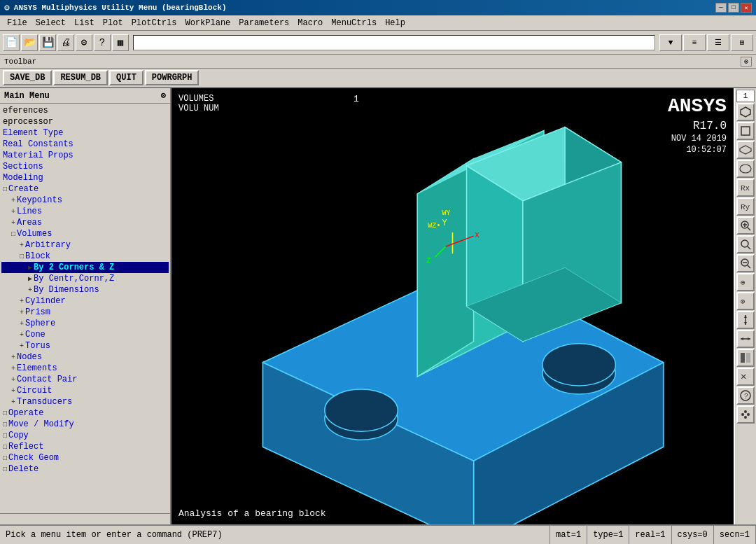 Image resolution: width=756 pixels, height=544 pixels. Describe the element at coordinates (746, 263) in the screenshot. I see `rt-zoom-out-btn` at that location.